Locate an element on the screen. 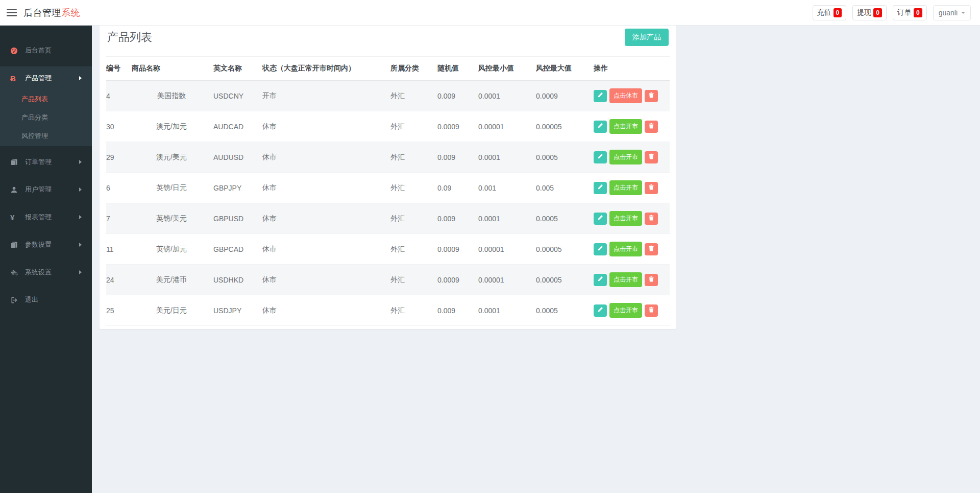 The image size is (980, 493). cell-risk-max: 0.00005 is located at coordinates (565, 127).